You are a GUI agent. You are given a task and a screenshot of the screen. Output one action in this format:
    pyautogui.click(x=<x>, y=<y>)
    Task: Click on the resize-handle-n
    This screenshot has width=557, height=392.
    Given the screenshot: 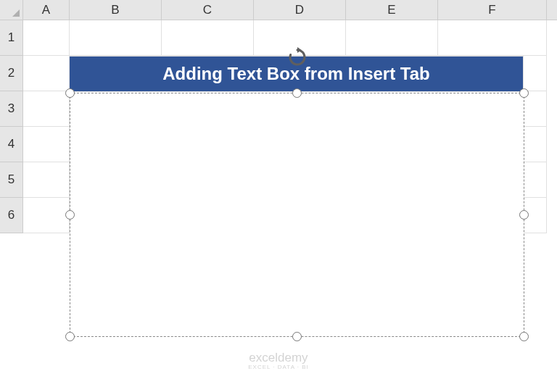 What is the action you would take?
    pyautogui.click(x=297, y=93)
    